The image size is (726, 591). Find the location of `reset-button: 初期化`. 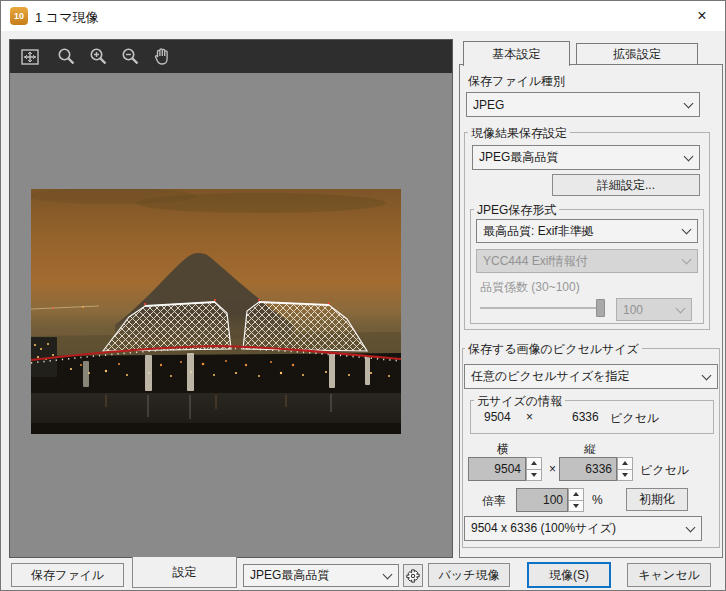

reset-button: 初期化 is located at coordinates (657, 500).